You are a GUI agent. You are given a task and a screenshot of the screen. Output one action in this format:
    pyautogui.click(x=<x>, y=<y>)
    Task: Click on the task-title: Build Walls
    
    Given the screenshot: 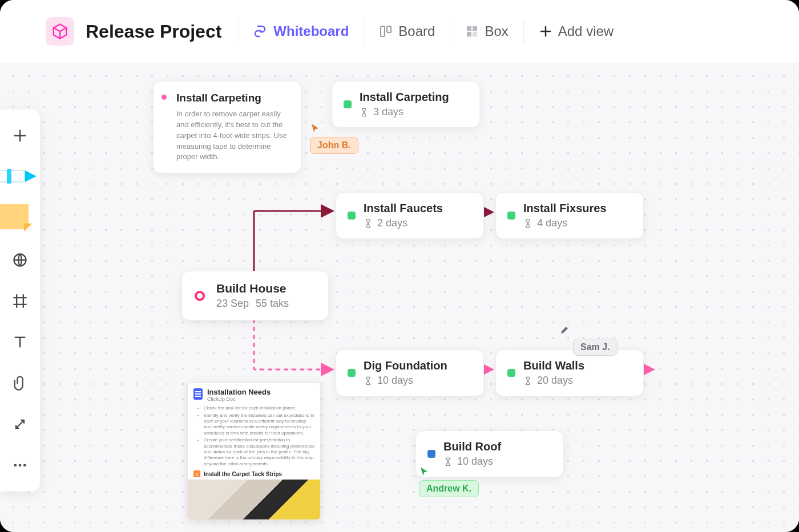 What is the action you would take?
    pyautogui.click(x=577, y=366)
    